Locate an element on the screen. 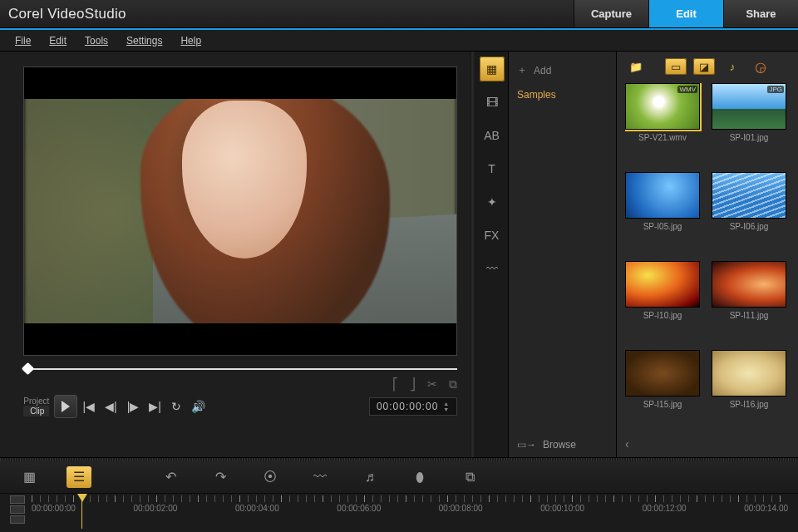 Image resolution: width=798 pixels, height=532 pixels. folder-samples: Samples is located at coordinates (562, 95).